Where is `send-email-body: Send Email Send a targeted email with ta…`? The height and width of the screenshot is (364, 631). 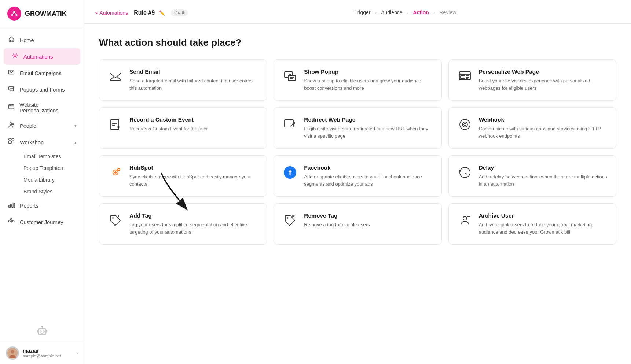
send-email-body: Send Email Send a targeted email with ta… is located at coordinates (194, 80).